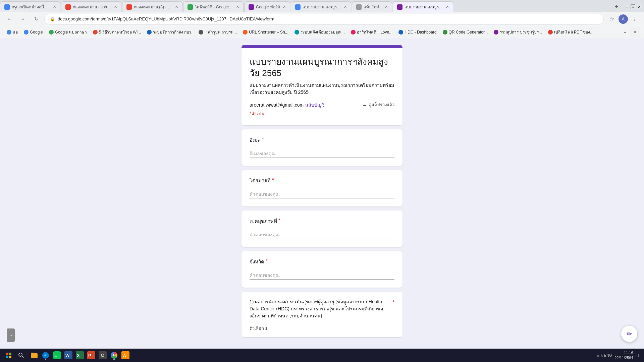  Describe the element at coordinates (321, 7) in the screenshot. I see `tab-6: แบบรายงานแผนบูรณาการฯส... ✕` at that location.